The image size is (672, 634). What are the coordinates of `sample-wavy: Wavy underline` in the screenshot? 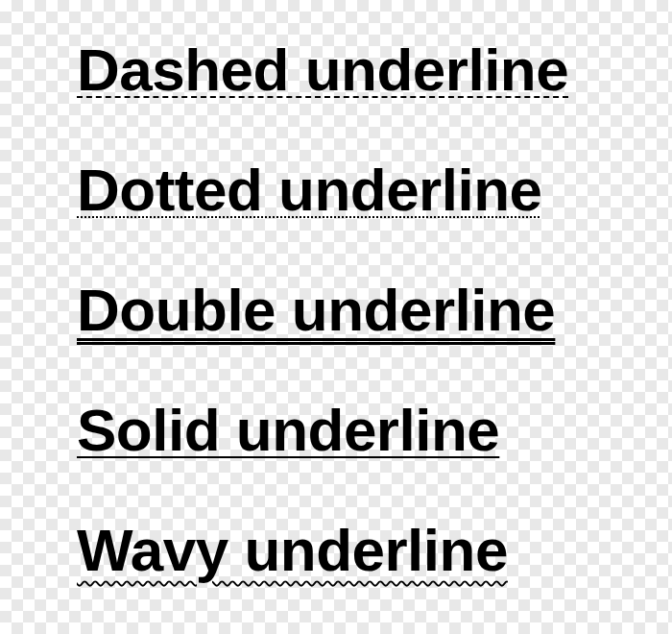 It's located at (336, 549).